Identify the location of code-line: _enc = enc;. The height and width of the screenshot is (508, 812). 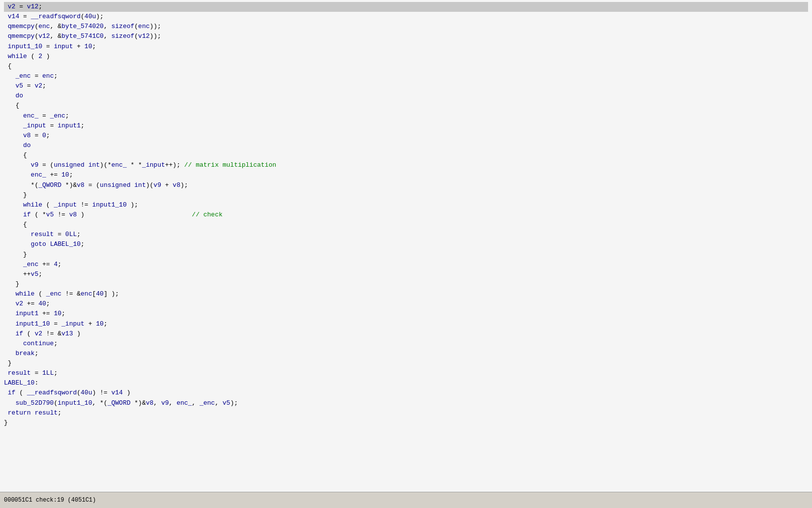
(406, 76).